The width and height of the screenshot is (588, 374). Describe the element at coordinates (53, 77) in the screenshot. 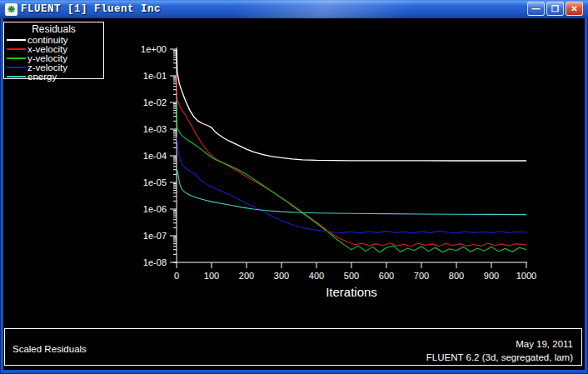

I see `legend-item-energy: energy` at that location.